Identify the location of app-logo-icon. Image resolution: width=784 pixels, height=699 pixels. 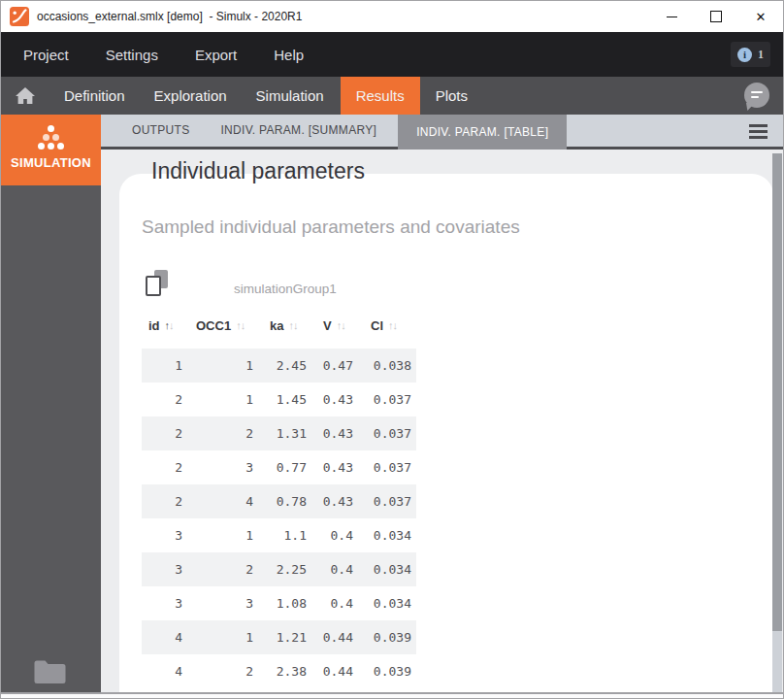
(19, 17).